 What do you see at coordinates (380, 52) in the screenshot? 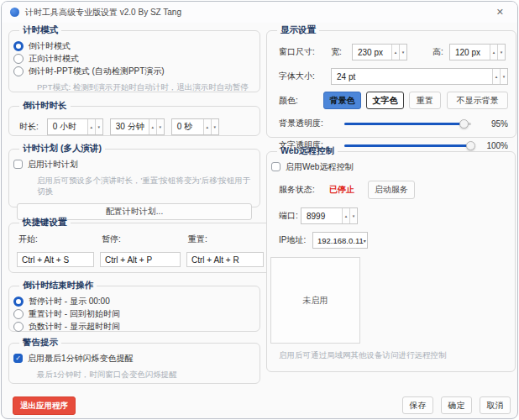
I see `window-width-spinner: 230 px ▴ ▾` at bounding box center [380, 52].